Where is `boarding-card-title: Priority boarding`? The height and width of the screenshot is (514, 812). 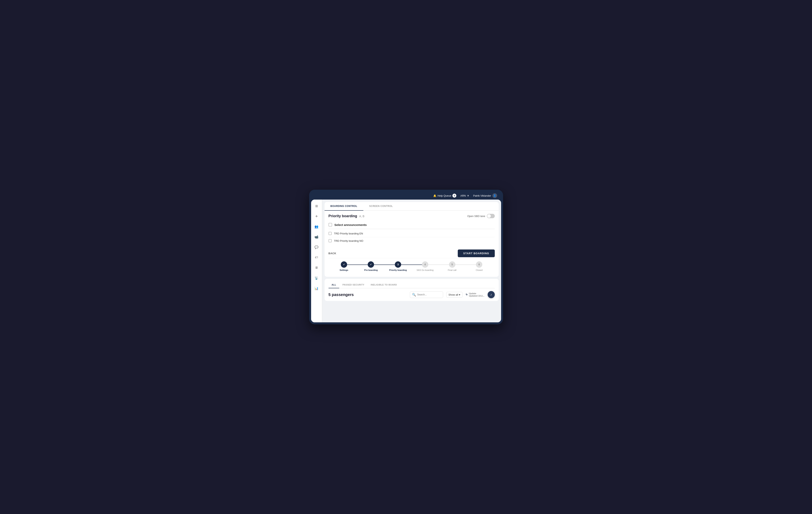 boarding-card-title: Priority boarding is located at coordinates (343, 216).